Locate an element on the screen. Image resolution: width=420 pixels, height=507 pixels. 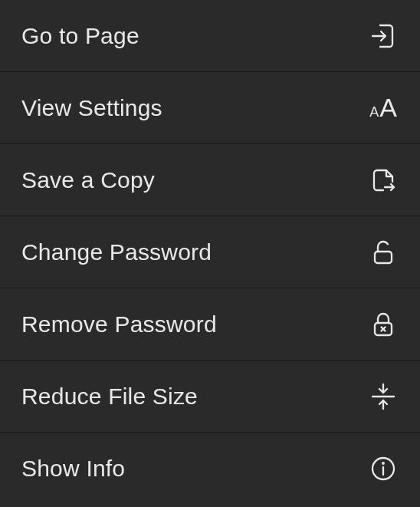
view-settings-label: View Settings is located at coordinates (92, 108).